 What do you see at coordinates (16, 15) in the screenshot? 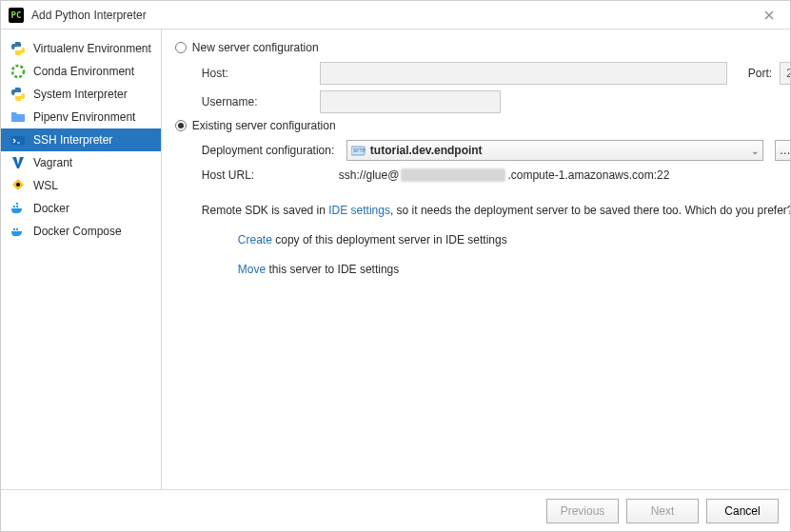
I see `app-icon: PC` at bounding box center [16, 15].